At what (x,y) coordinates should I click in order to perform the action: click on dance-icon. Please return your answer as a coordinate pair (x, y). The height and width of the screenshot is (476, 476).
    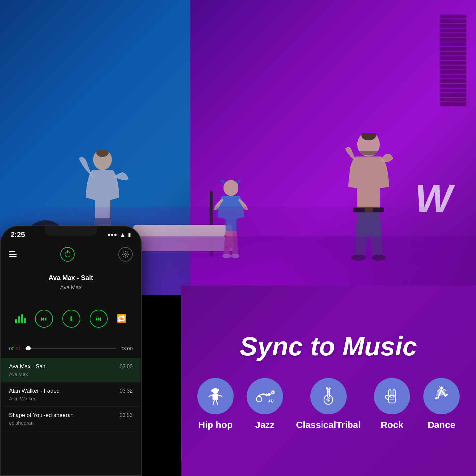
    Looking at the image, I should click on (441, 396).